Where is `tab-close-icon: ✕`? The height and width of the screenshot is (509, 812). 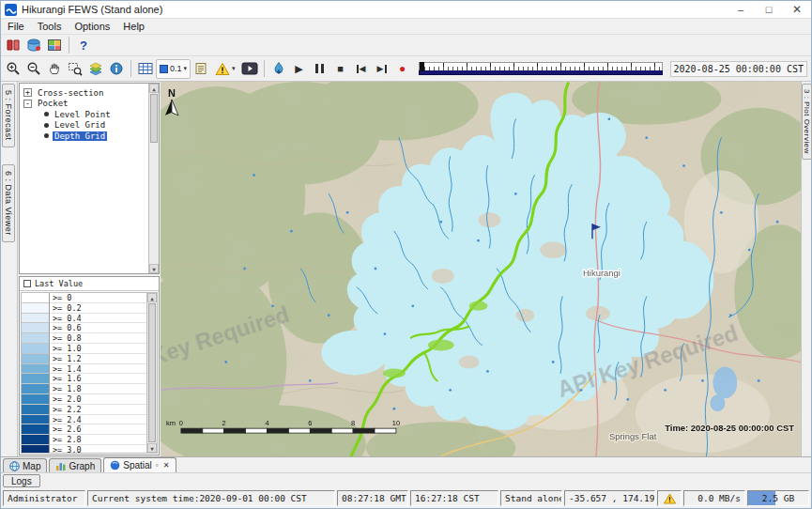
tab-close-icon: ✕ is located at coordinates (167, 466).